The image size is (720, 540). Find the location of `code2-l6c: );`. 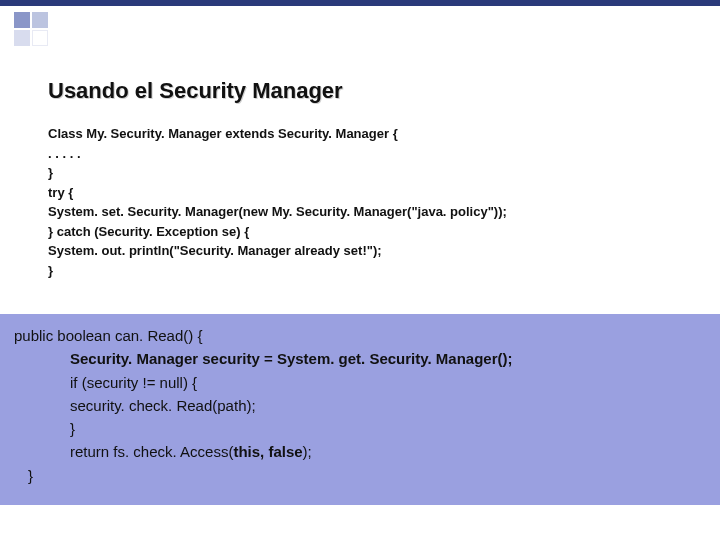

code2-l6c: ); is located at coordinates (308, 452).